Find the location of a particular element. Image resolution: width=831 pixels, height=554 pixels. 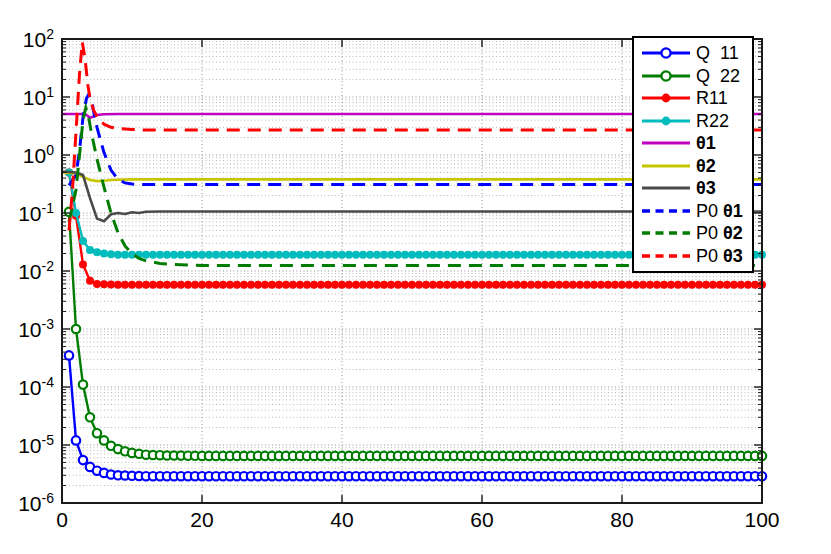

legend-item-p0-theta2: P0 θ2 is located at coordinates (696, 233).